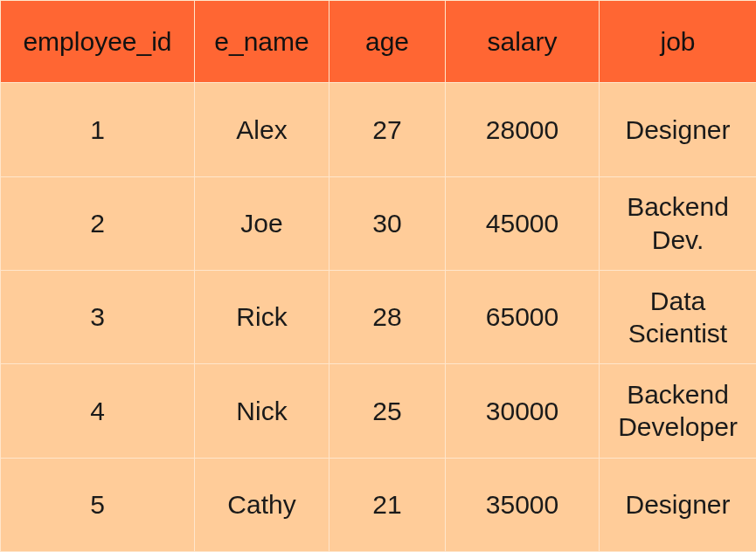 This screenshot has height=552, width=756. I want to click on cell-e-name: Rick, so click(262, 316).